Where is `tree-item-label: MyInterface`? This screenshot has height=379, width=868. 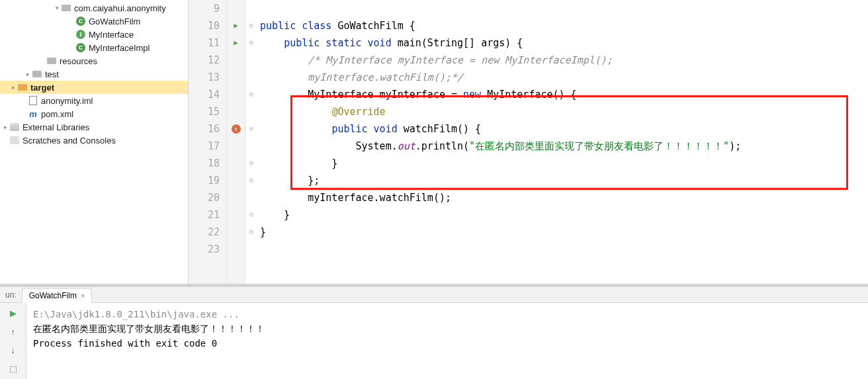 tree-item-label: MyInterface is located at coordinates (111, 34).